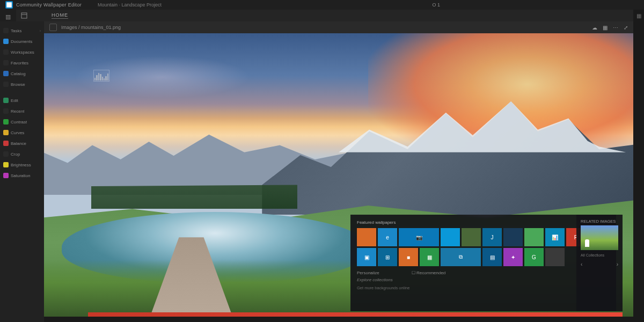  I want to click on sidebar-item-crop: Crop, so click(22, 154).